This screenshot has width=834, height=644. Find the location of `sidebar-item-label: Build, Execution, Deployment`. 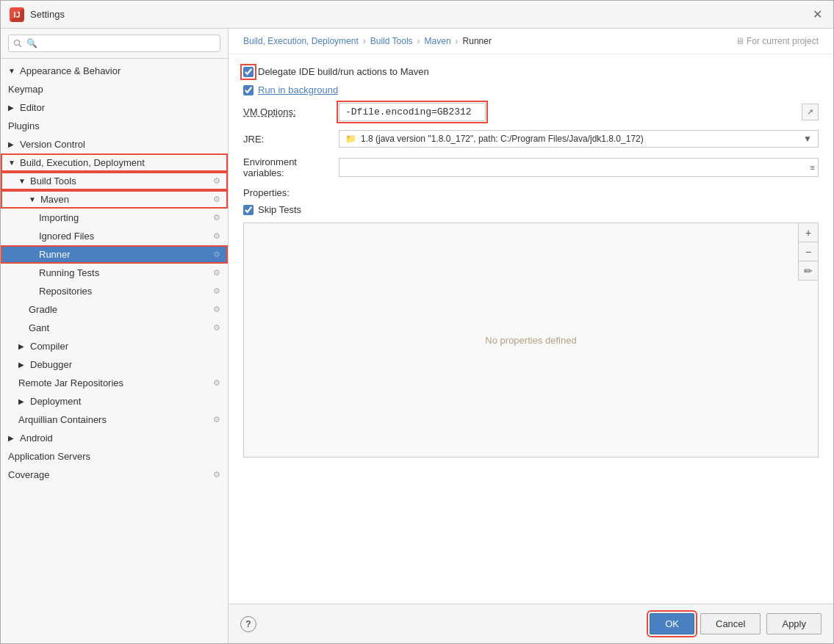

sidebar-item-label: Build, Execution, Deployment is located at coordinates (82, 163).